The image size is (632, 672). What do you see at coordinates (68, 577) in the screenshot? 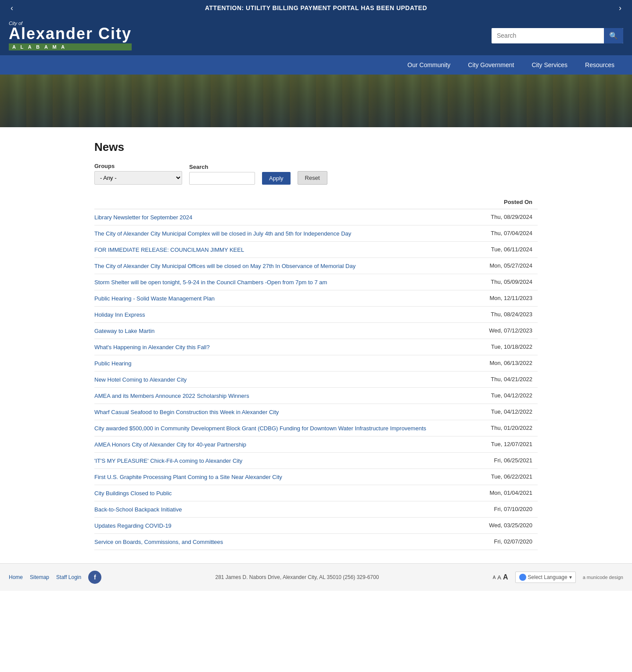
I see `footer-staff-login-link: Staff Login` at bounding box center [68, 577].